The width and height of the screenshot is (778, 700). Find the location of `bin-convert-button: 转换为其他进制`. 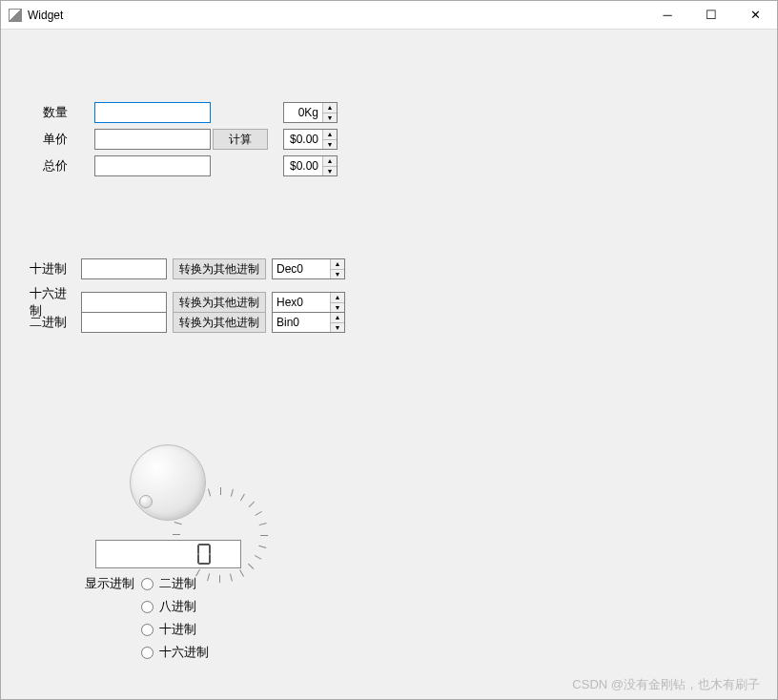

bin-convert-button: 转换为其他进制 is located at coordinates (219, 322).